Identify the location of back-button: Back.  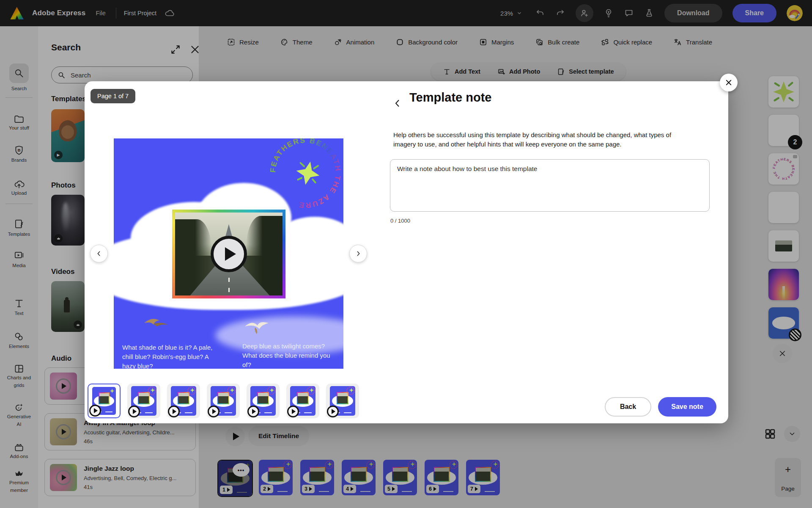
(628, 407).